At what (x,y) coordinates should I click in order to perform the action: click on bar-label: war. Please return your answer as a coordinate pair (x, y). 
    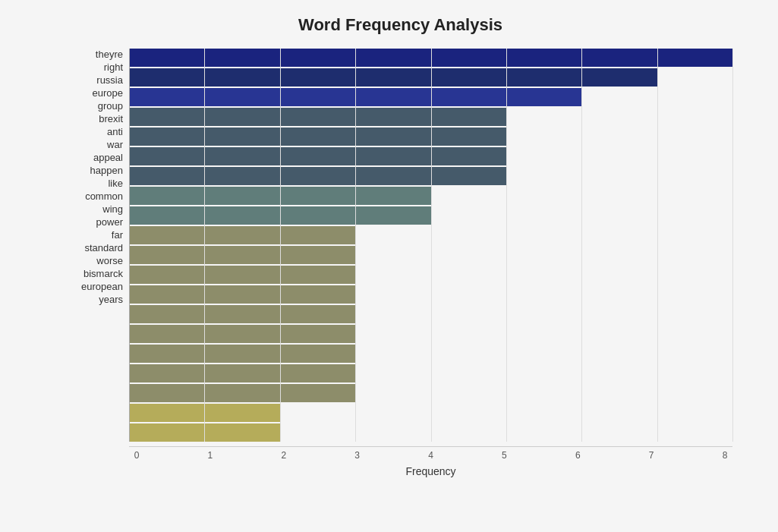
    Looking at the image, I should click on (99, 144).